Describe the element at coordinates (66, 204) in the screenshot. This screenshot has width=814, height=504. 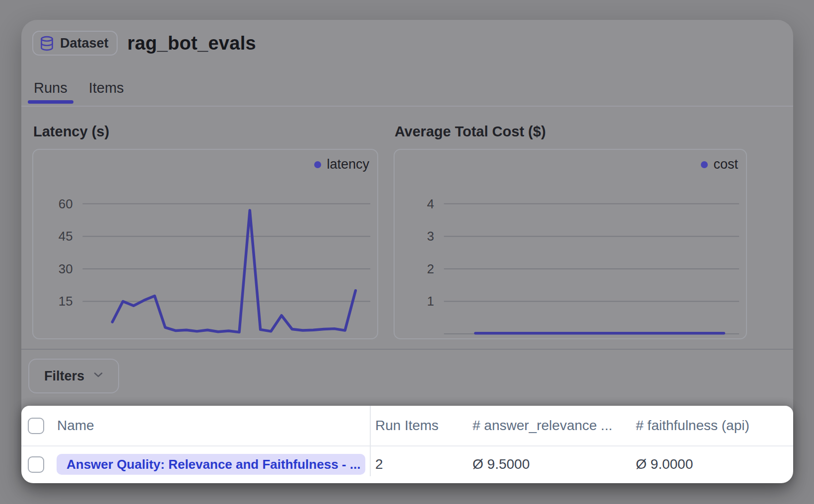
I see `svg-text: 60` at that location.